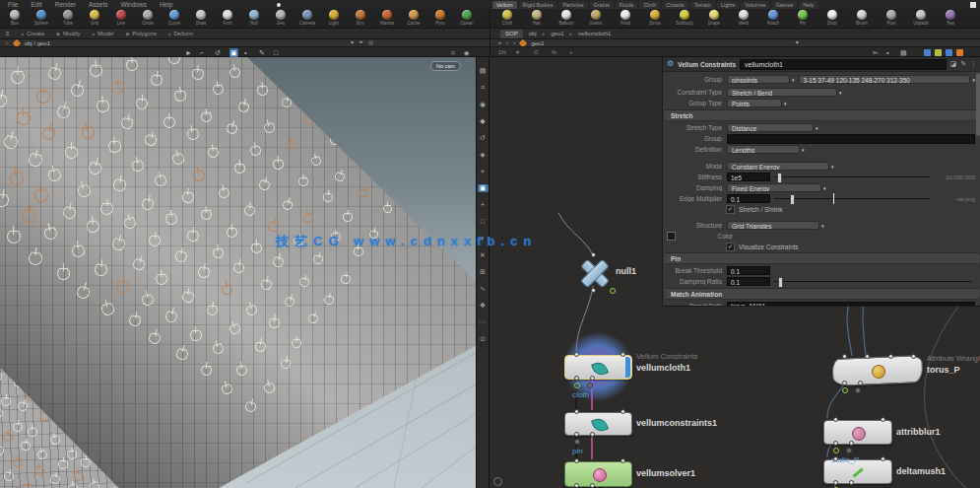  What do you see at coordinates (334, 18) in the screenshot?
I see `shelf-tool-light: Light` at bounding box center [334, 18].